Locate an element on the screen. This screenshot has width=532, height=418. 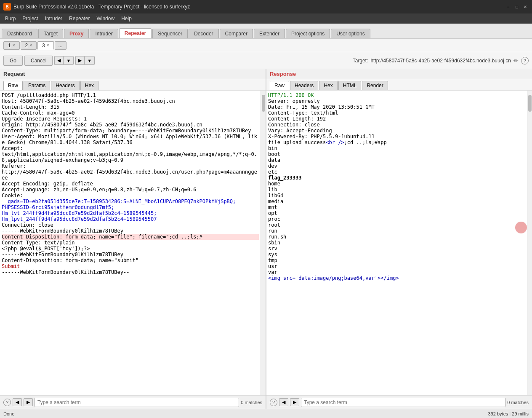
forward-dropdown-button: ▼ is located at coordinates (89, 61).